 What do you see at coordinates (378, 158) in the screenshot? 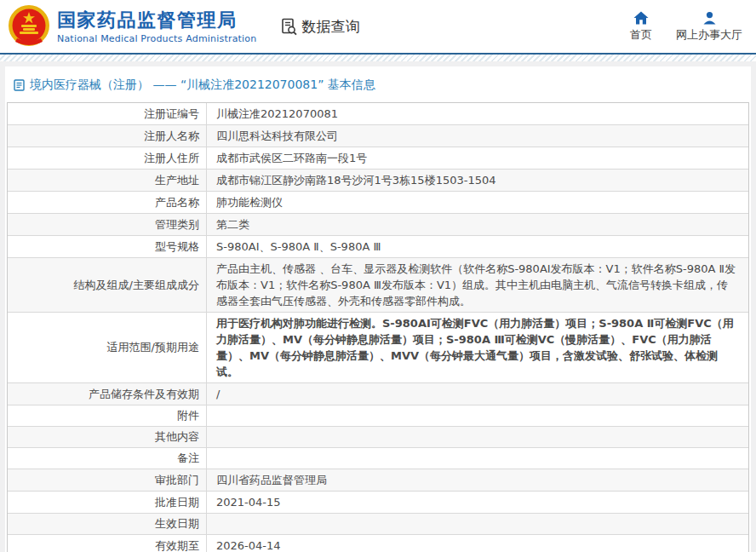
I see `table-row: 注册人住所成都市武侯区二环路南一段1号` at bounding box center [378, 158].